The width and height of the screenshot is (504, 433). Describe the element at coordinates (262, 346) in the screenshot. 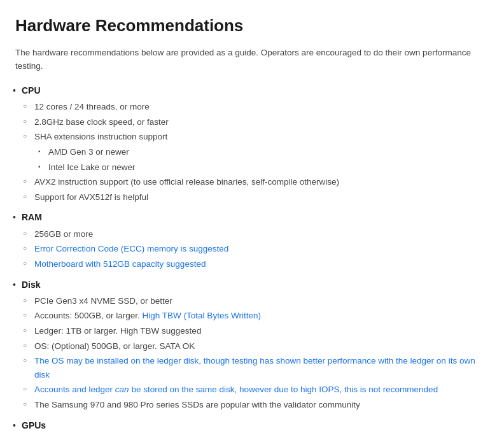

I see `list-item: OS: (Optional) 500GB, or larger. SATA OK` at that location.